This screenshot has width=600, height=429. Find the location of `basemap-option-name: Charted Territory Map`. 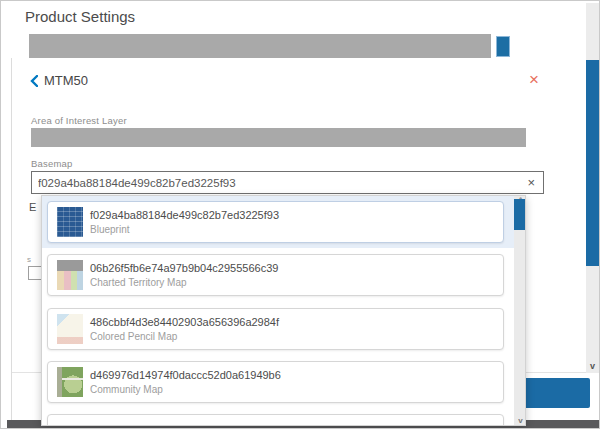

basemap-option-name: Charted Territory Map is located at coordinates (184, 282).